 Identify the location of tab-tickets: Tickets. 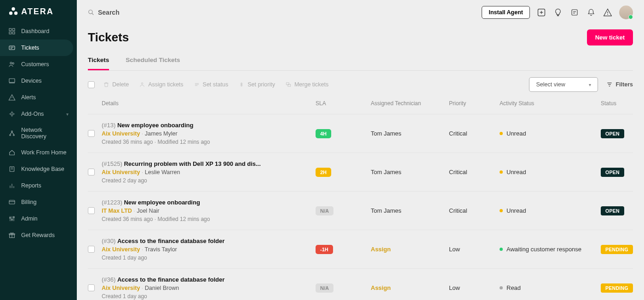
(98, 61).